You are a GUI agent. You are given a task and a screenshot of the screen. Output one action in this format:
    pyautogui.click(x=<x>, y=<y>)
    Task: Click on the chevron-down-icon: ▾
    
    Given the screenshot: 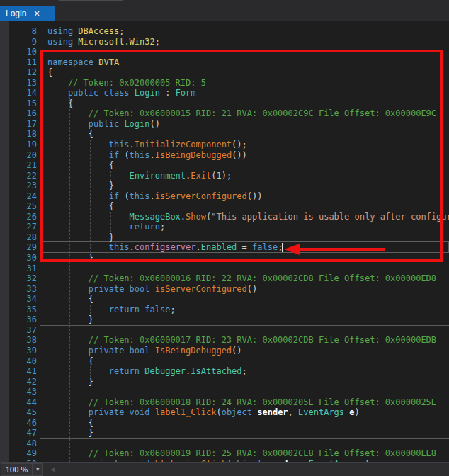 What is the action you would take?
    pyautogui.click(x=37, y=470)
    